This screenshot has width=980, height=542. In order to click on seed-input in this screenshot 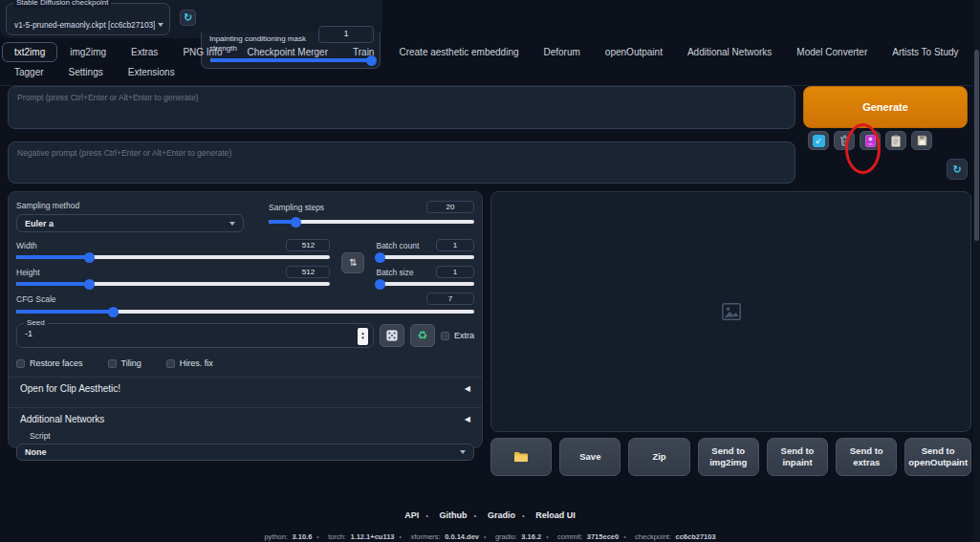, I will do `click(168, 334)`.